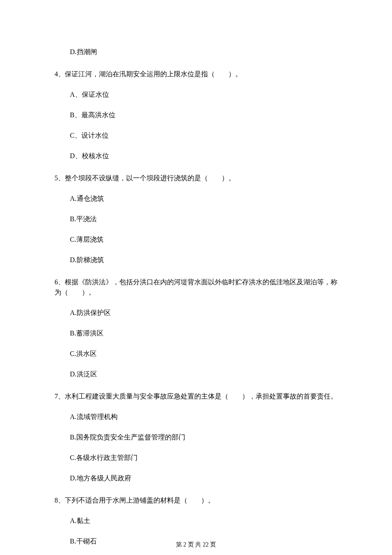 The width and height of the screenshot is (392, 555). Describe the element at coordinates (204, 115) in the screenshot. I see `answer-option: B、最高洪水位` at that location.